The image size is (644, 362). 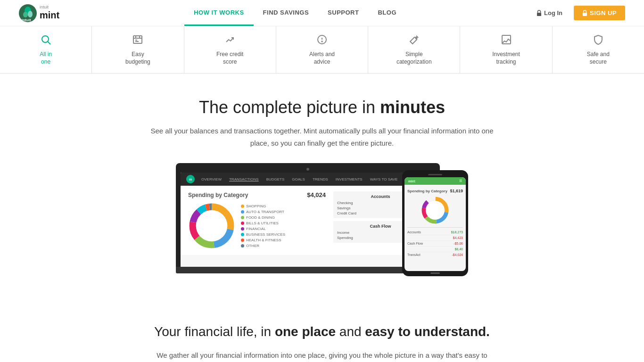 What do you see at coordinates (598, 41) in the screenshot?
I see `shield-icon` at bounding box center [598, 41].